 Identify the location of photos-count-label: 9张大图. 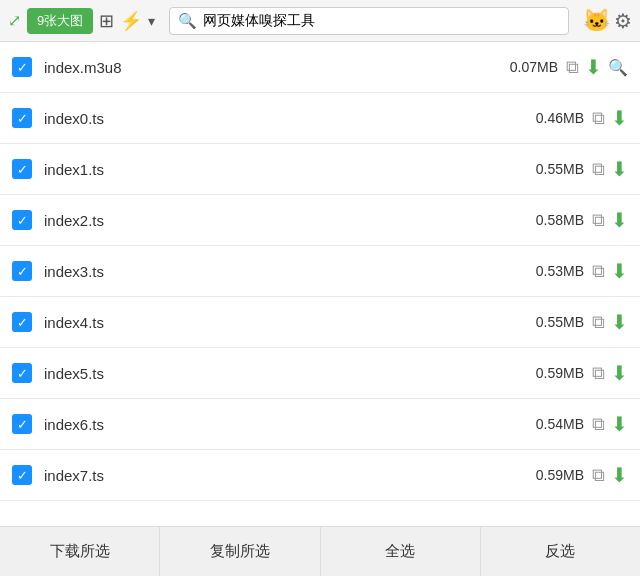
(60, 21).